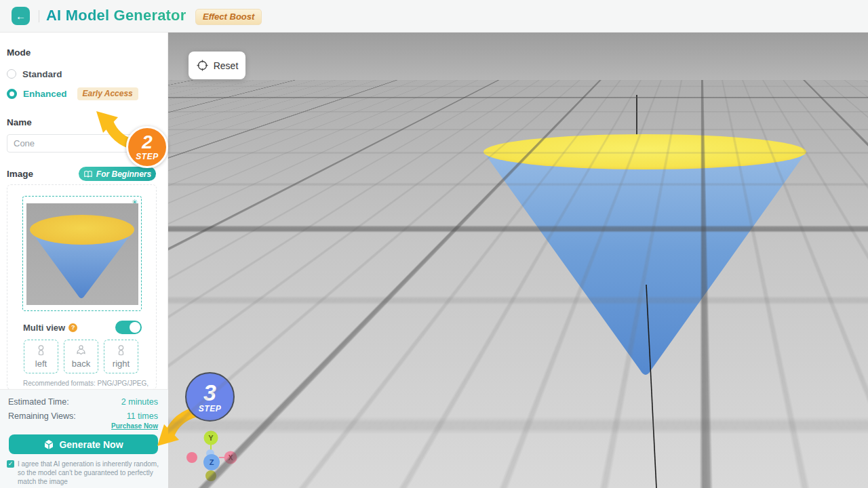 The image size is (868, 488). Describe the element at coordinates (81, 287) in the screenshot. I see `image-upload-card: ✳ Multi view ?` at that location.